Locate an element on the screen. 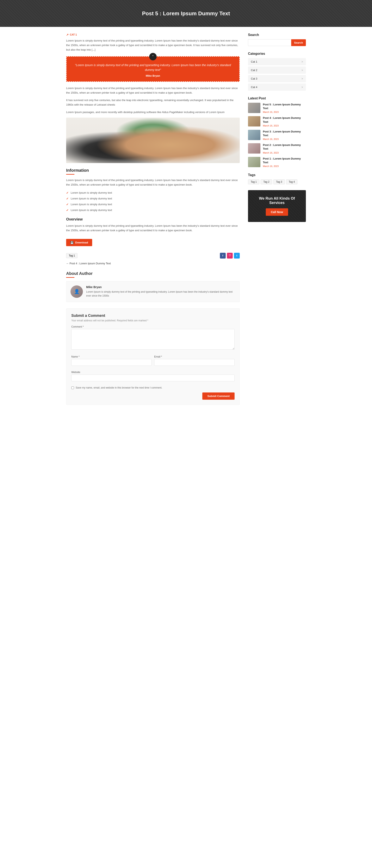 The width and height of the screenshot is (372, 868). comment-form-title: Submit a Comment is located at coordinates (153, 315).